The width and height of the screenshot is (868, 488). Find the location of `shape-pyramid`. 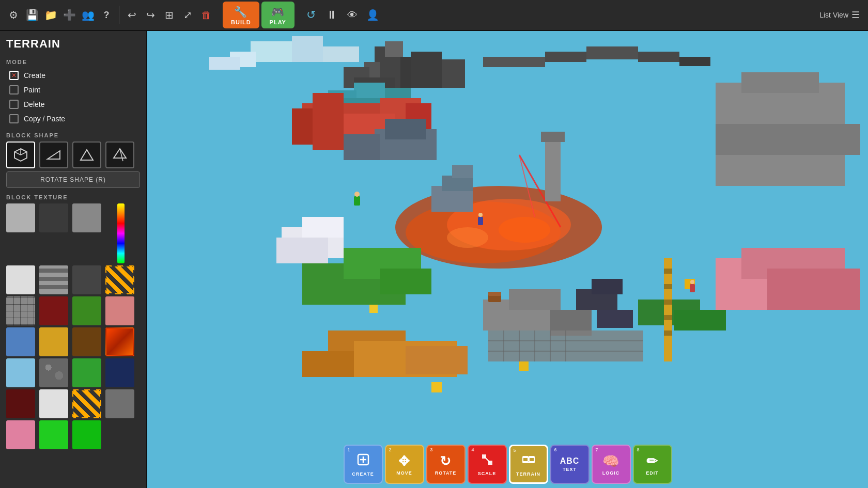

shape-pyramid is located at coordinates (120, 155).